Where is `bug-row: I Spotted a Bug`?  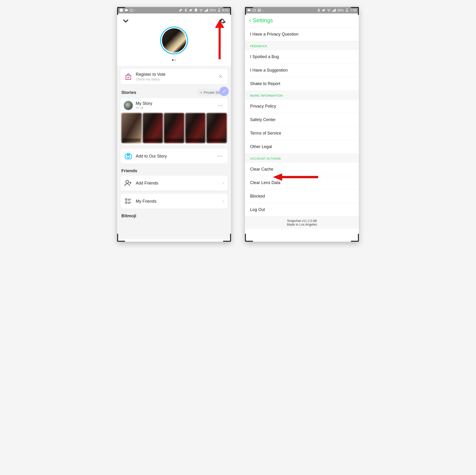 bug-row: I Spotted a Bug is located at coordinates (302, 57).